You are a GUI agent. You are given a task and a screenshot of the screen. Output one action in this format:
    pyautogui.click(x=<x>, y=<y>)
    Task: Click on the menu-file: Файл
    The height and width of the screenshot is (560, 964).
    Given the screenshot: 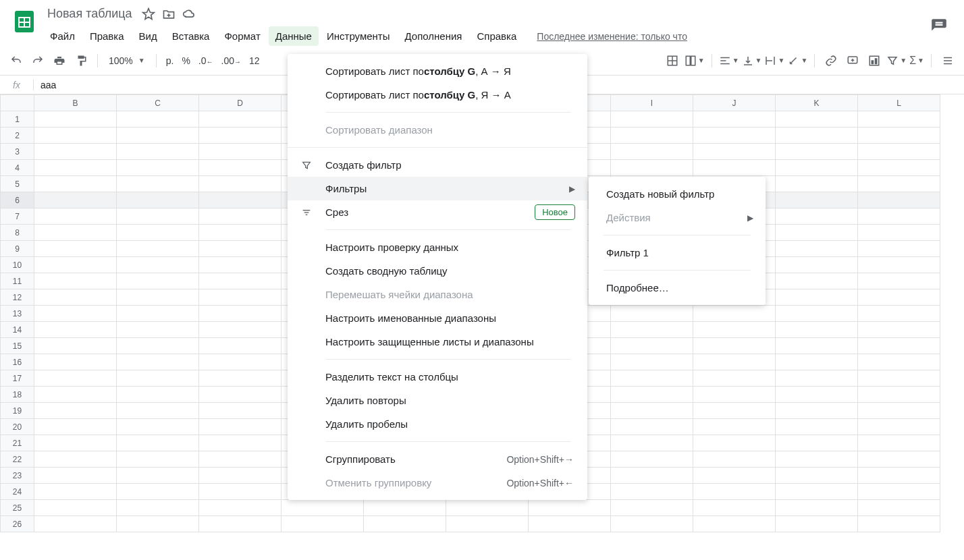 What is the action you would take?
    pyautogui.click(x=62, y=36)
    